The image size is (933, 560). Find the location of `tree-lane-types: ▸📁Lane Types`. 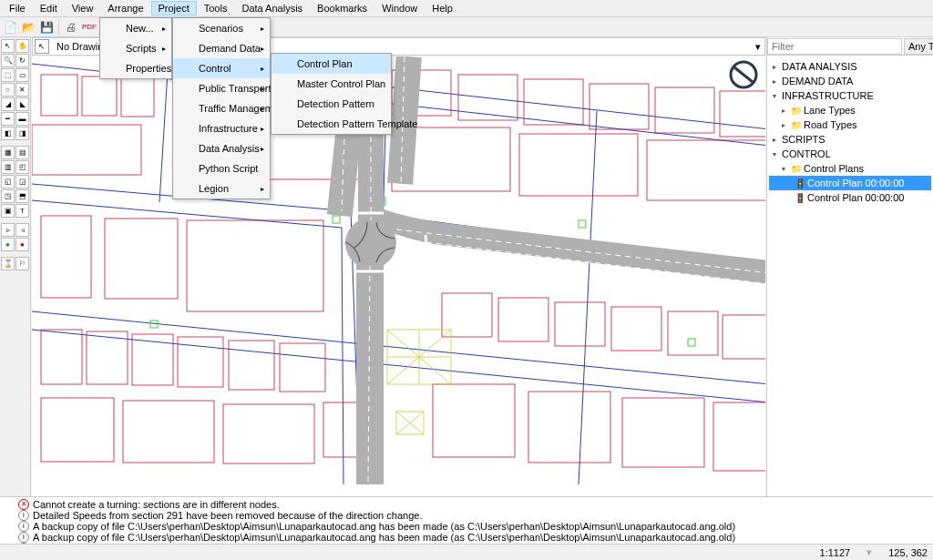

tree-lane-types: ▸📁Lane Types is located at coordinates (850, 110).